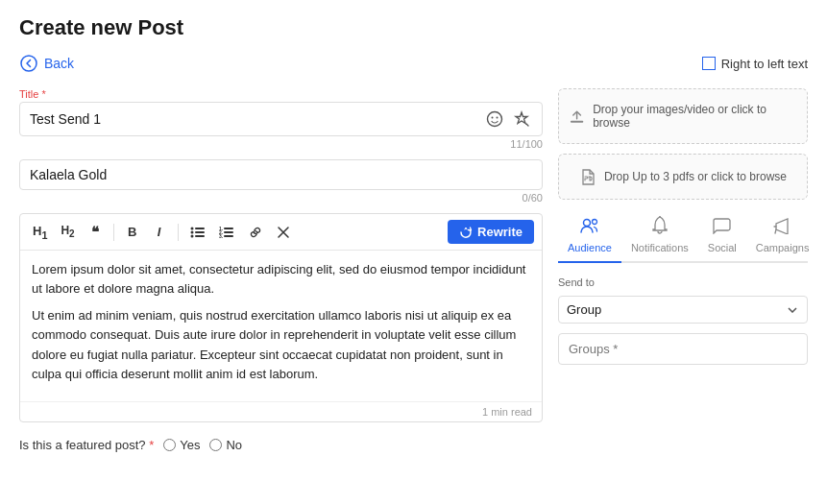 The width and height of the screenshot is (827, 504). Describe the element at coordinates (283, 232) in the screenshot. I see `clear-format-button` at that location.